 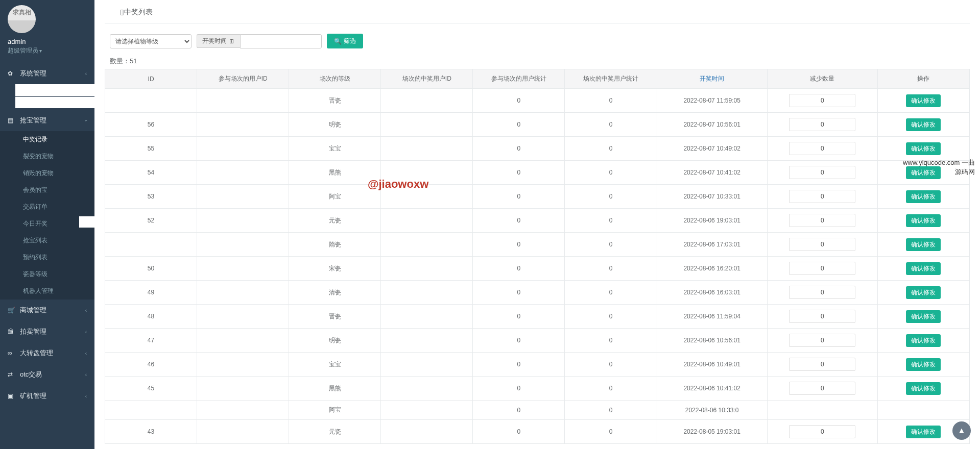 What do you see at coordinates (11, 73) in the screenshot?
I see `gear-icon: ✿` at bounding box center [11, 73].